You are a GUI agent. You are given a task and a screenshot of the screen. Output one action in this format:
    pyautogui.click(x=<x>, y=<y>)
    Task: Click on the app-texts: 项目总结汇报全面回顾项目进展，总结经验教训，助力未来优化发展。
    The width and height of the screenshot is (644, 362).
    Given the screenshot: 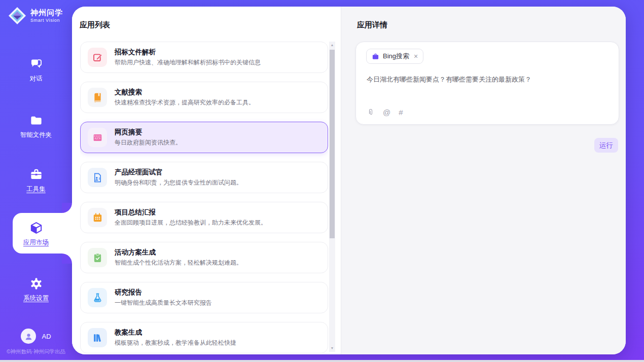 What is the action you would take?
    pyautogui.click(x=191, y=218)
    